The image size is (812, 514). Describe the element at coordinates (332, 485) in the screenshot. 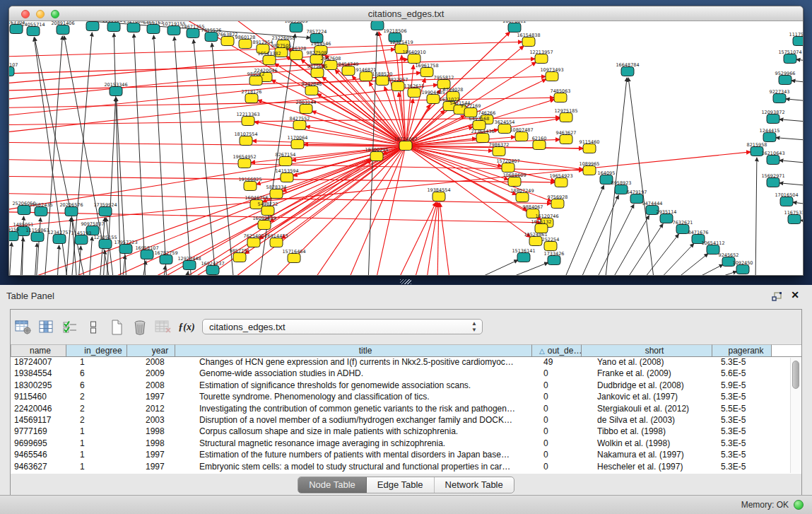

I see `tab-node-table: Node Table` at that location.